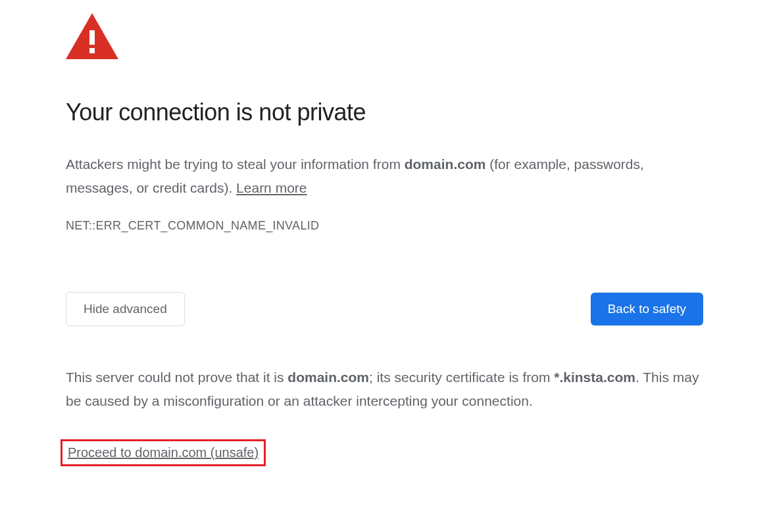 The width and height of the screenshot is (769, 532). What do you see at coordinates (236, 164) in the screenshot?
I see `description-prefix: Attackers might be trying to steal your …` at bounding box center [236, 164].